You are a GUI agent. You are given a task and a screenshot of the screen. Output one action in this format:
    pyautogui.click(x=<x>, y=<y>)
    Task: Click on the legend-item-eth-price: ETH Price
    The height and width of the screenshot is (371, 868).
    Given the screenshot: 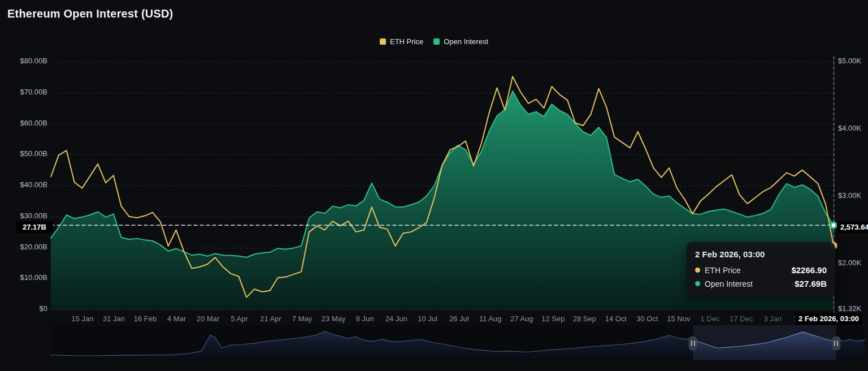 What is the action you would take?
    pyautogui.click(x=401, y=42)
    